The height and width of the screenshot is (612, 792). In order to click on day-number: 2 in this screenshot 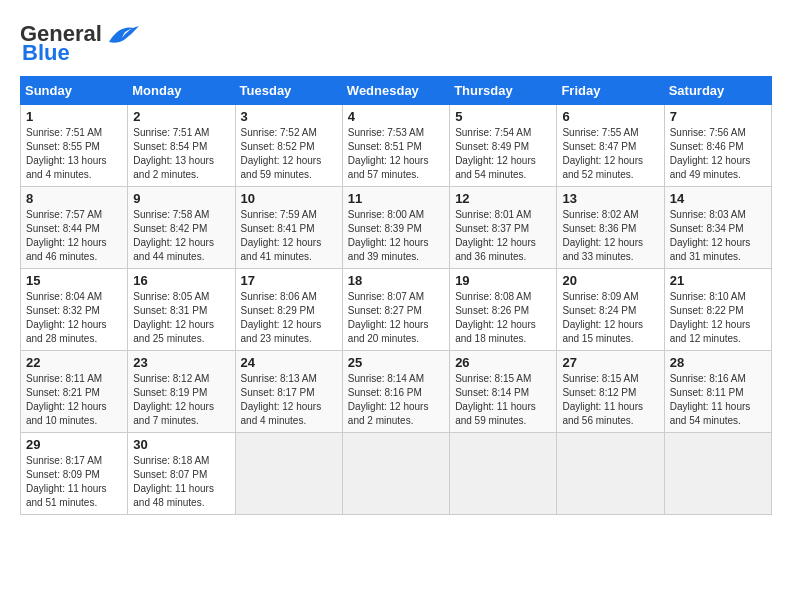, I will do `click(181, 116)`.